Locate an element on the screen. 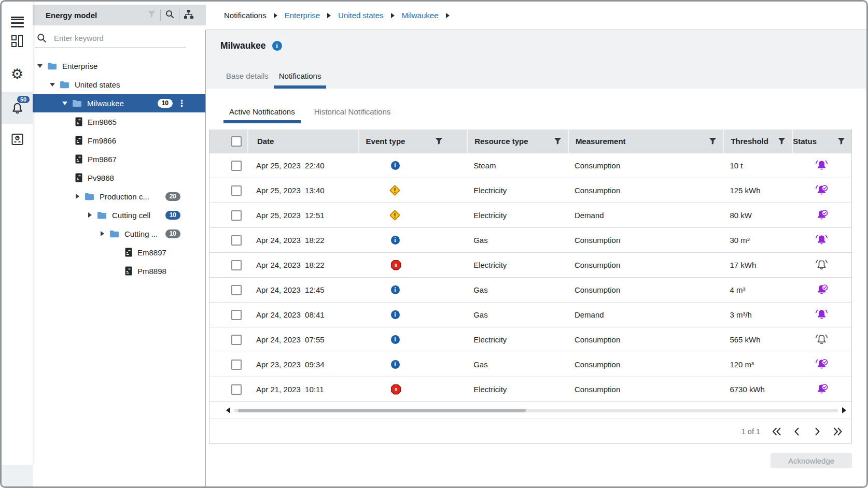  first-page-button is located at coordinates (777, 432).